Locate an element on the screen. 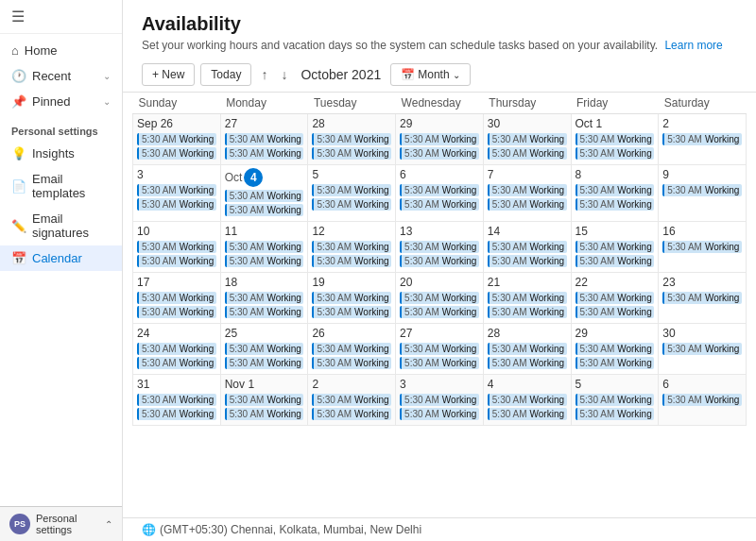 This screenshot has height=541, width=756. table-row: 215:30 AMWorking⟳5:30 AMWorking⟳ is located at coordinates (527, 298).